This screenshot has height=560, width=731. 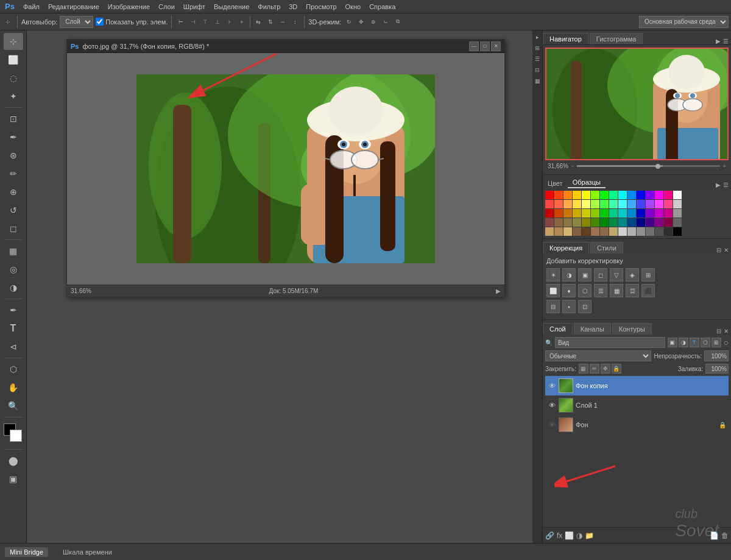 What do you see at coordinates (616, 369) in the screenshot?
I see `lock-all-icon: 🔒` at bounding box center [616, 369].